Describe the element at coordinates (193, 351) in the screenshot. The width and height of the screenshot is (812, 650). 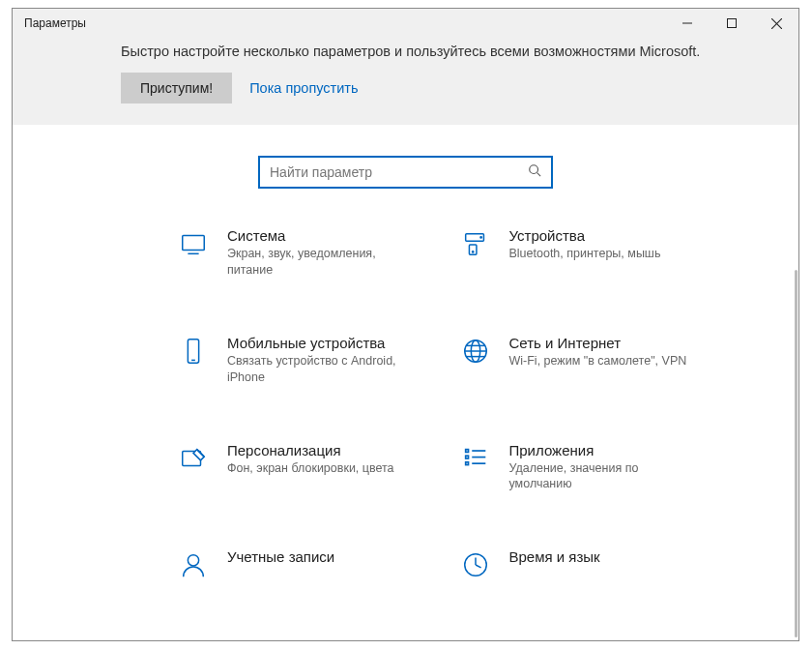
I see `phone-icon` at that location.